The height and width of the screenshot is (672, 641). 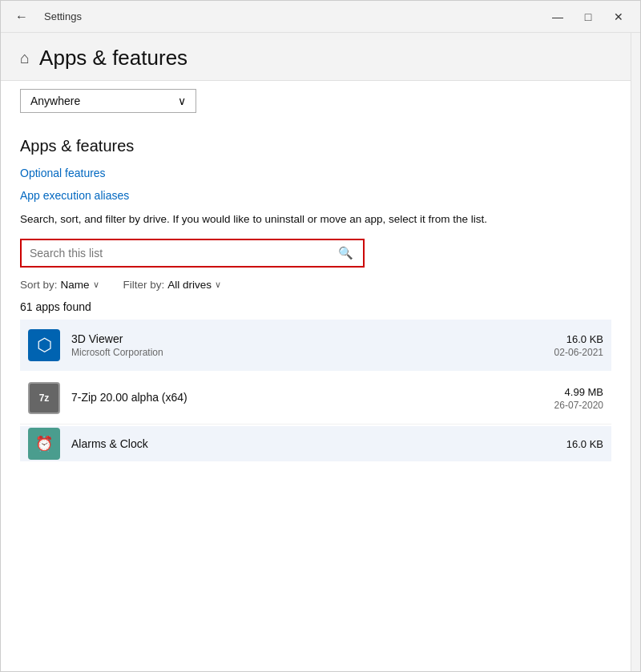 I want to click on sort-label: Sort by:, so click(x=38, y=285).